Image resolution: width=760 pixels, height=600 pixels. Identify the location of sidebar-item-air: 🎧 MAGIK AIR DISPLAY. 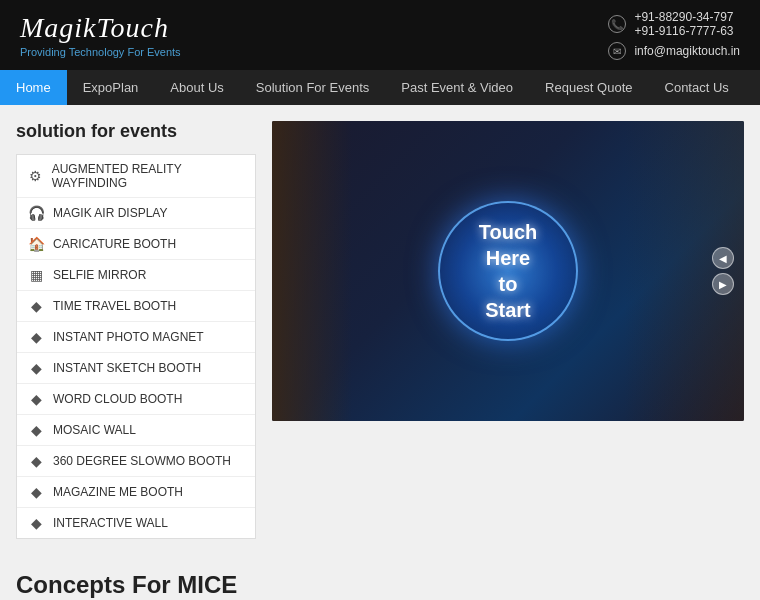
(136, 214).